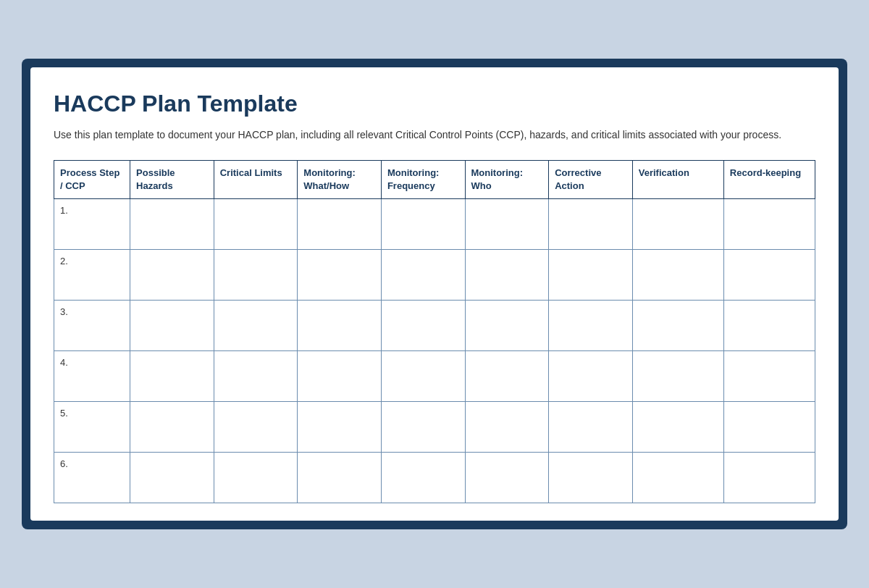 This screenshot has width=869, height=588. What do you see at coordinates (434, 135) in the screenshot?
I see `page-description: Use this plan template to document your …` at bounding box center [434, 135].